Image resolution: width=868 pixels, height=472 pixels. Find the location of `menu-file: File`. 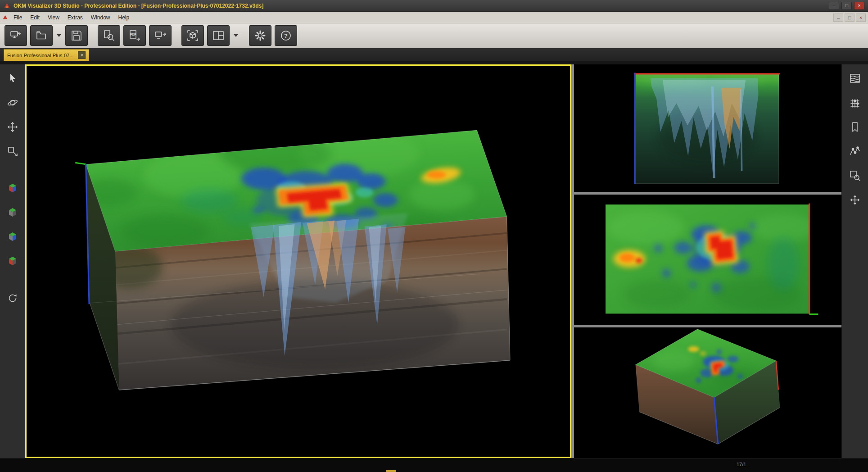

menu-file: File is located at coordinates (18, 18).